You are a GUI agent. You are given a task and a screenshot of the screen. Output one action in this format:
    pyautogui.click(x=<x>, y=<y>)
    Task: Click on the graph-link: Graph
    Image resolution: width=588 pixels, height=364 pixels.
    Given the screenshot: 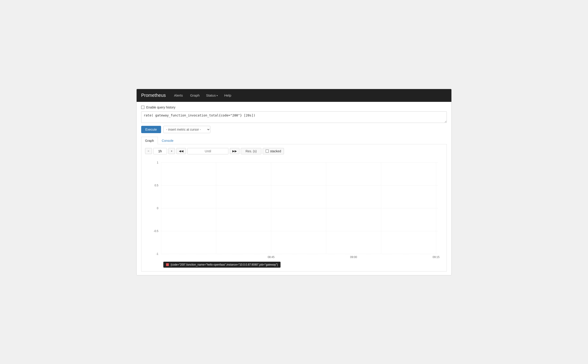 What is the action you would take?
    pyautogui.click(x=195, y=95)
    